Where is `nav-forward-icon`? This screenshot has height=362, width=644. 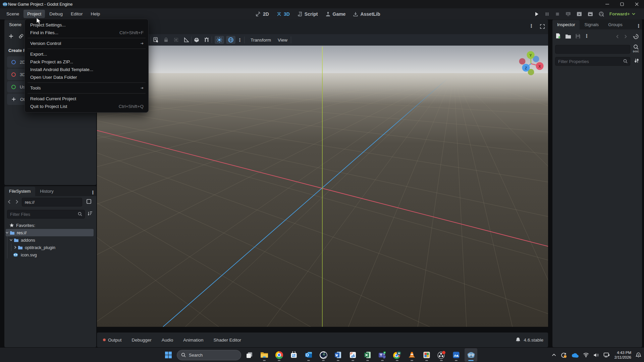
nav-forward-icon is located at coordinates (17, 202).